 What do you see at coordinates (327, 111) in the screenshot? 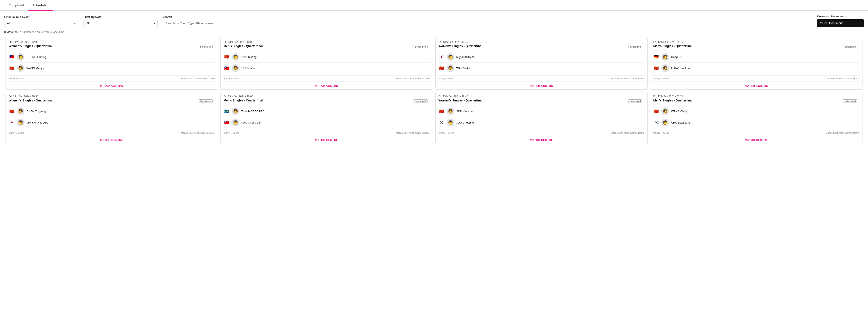
I see `player-row: 🇸🇪 🧑 Truls MOREGARD` at bounding box center [327, 111].